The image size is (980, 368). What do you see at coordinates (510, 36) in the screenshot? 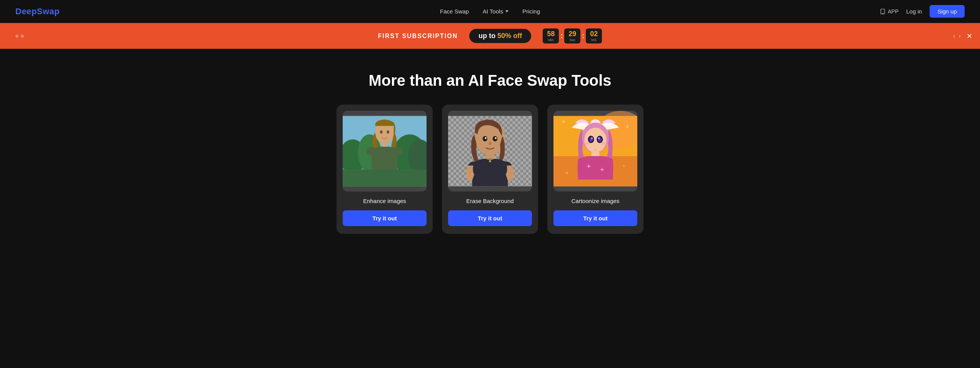
I see `banner-discount: 50% off` at bounding box center [510, 36].